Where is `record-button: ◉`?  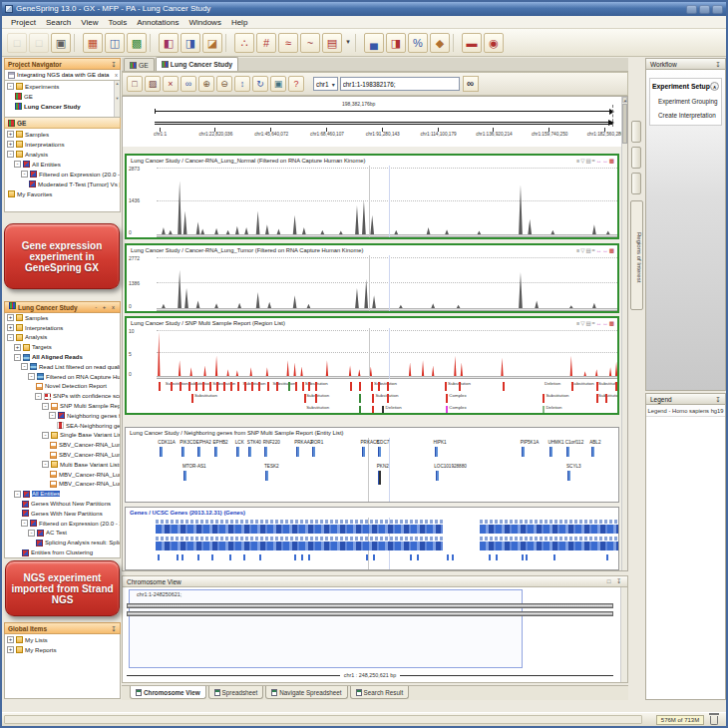
record-button: ◉ is located at coordinates (494, 43).